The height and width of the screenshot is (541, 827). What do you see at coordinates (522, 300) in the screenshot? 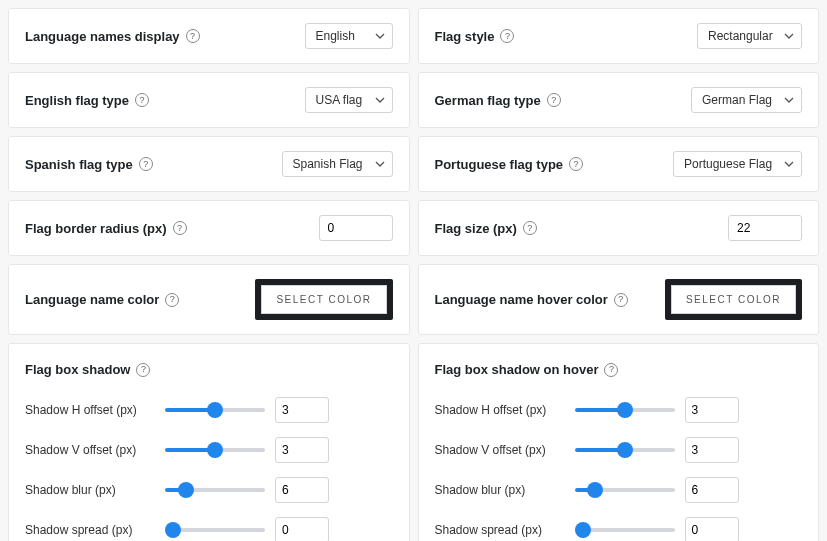
I see `label-text: Language name hover color` at bounding box center [522, 300].